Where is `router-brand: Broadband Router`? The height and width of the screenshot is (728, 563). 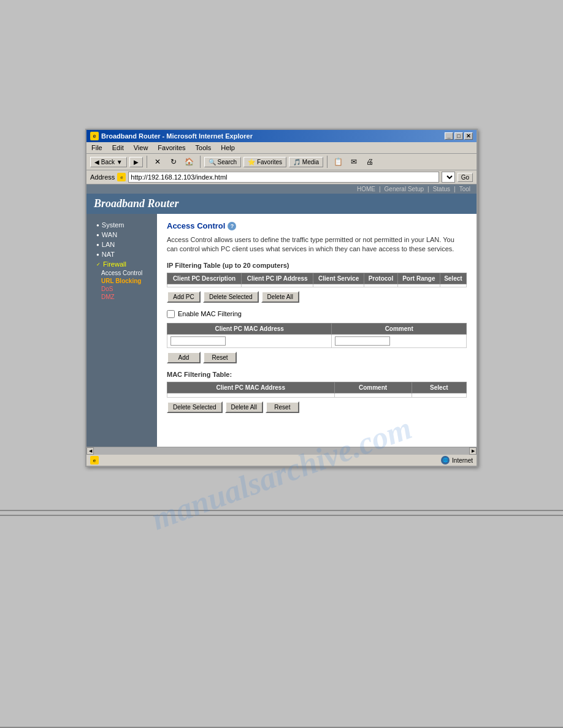
router-brand: Broadband Router is located at coordinates (136, 203).